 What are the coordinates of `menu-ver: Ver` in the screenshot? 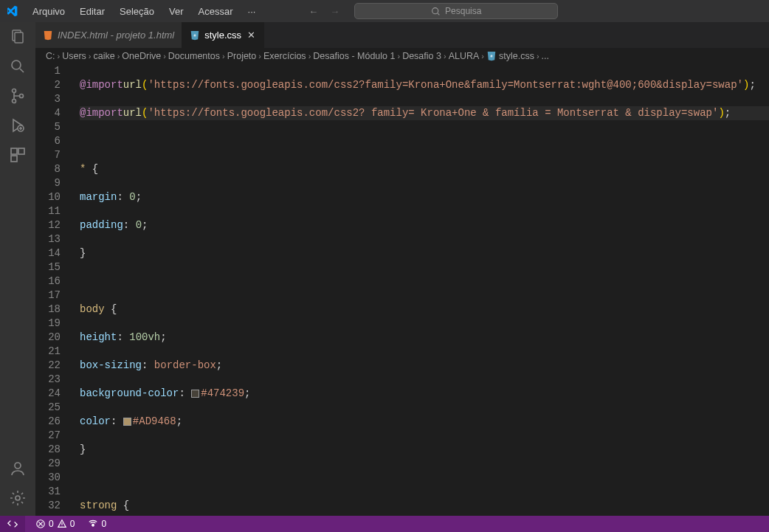 It's located at (176, 12).